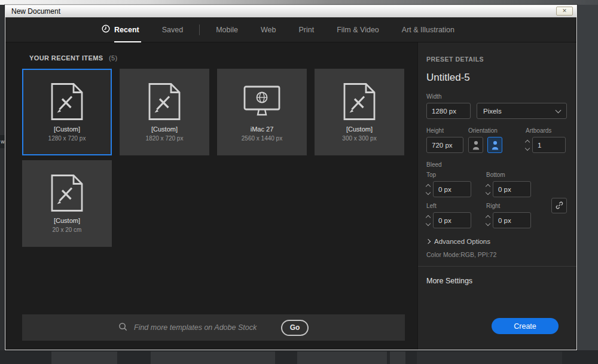 The image size is (598, 364). What do you see at coordinates (36, 11) in the screenshot?
I see `dialog-title: New Document` at bounding box center [36, 11].